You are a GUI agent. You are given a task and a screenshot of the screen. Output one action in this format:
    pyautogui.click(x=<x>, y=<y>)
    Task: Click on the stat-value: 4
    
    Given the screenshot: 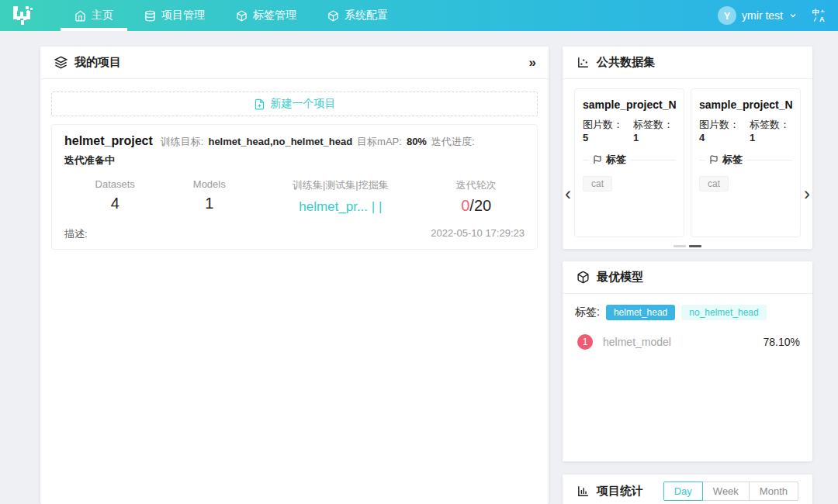 What is the action you would take?
    pyautogui.click(x=115, y=203)
    